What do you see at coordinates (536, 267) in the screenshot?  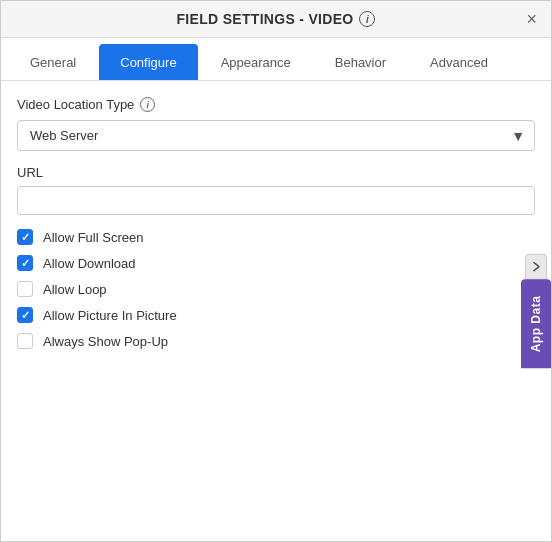 I see `app-data-arrow` at bounding box center [536, 267].